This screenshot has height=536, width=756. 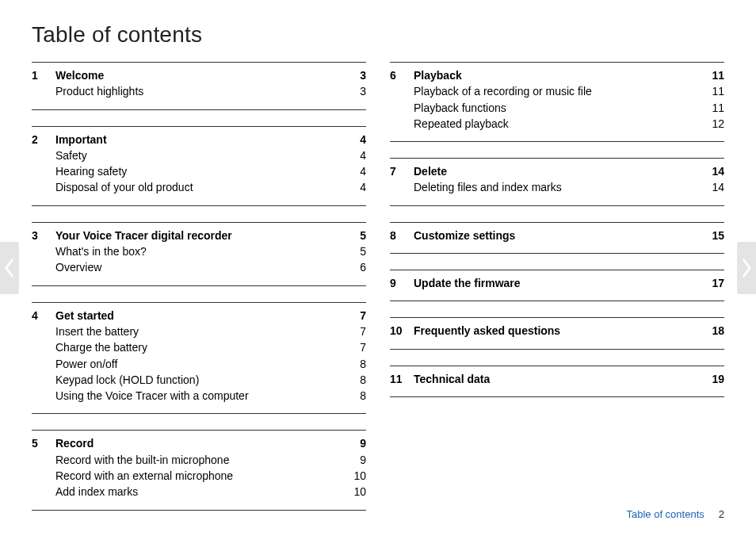 What do you see at coordinates (198, 91) in the screenshot?
I see `entry-label: Product highlights` at bounding box center [198, 91].